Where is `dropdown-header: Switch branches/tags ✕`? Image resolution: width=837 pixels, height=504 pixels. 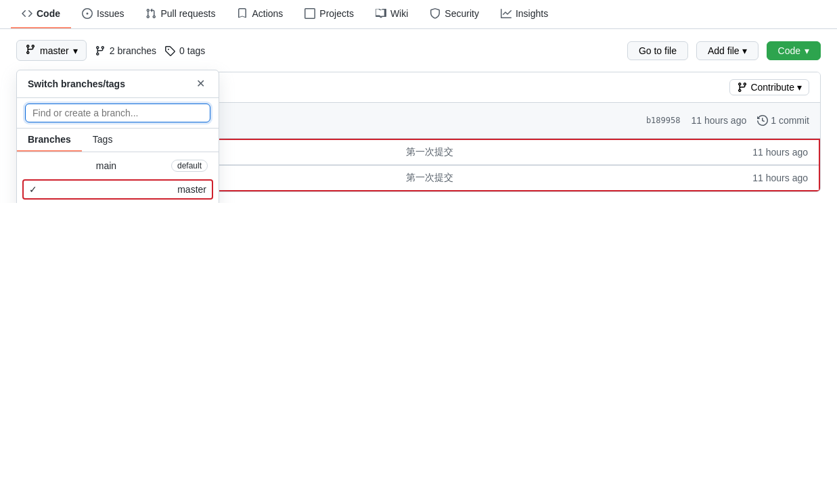
dropdown-header: Switch branches/tags ✕ is located at coordinates (118, 84).